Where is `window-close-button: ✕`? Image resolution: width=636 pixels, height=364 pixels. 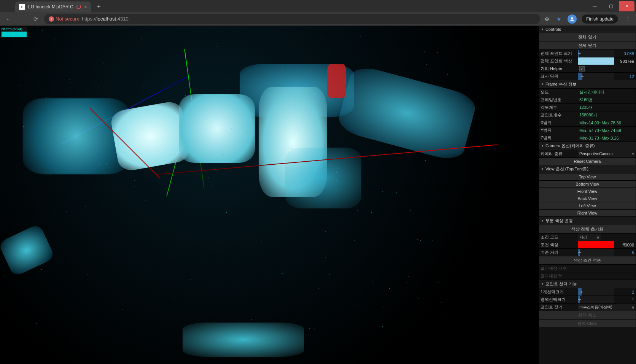
window-close-button: ✕ is located at coordinates (627, 6).